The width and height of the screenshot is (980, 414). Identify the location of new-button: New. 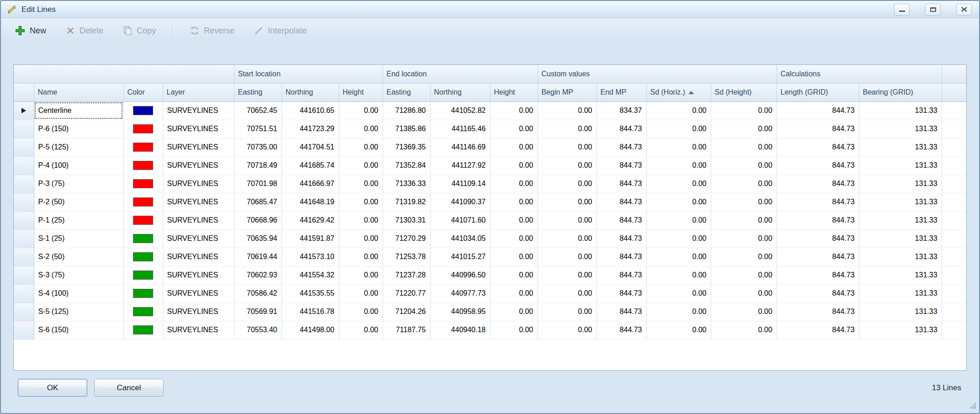
(30, 31).